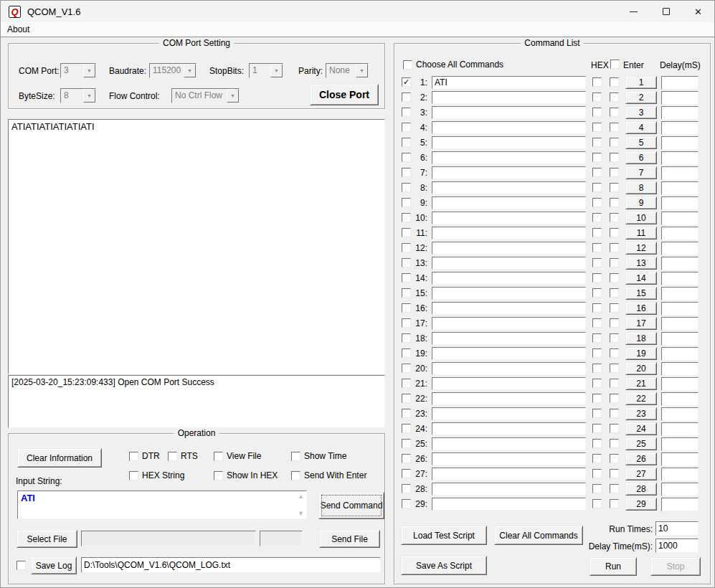 This screenshot has height=588, width=715. Describe the element at coordinates (22, 565) in the screenshot. I see `save-log-checkbox` at that location.